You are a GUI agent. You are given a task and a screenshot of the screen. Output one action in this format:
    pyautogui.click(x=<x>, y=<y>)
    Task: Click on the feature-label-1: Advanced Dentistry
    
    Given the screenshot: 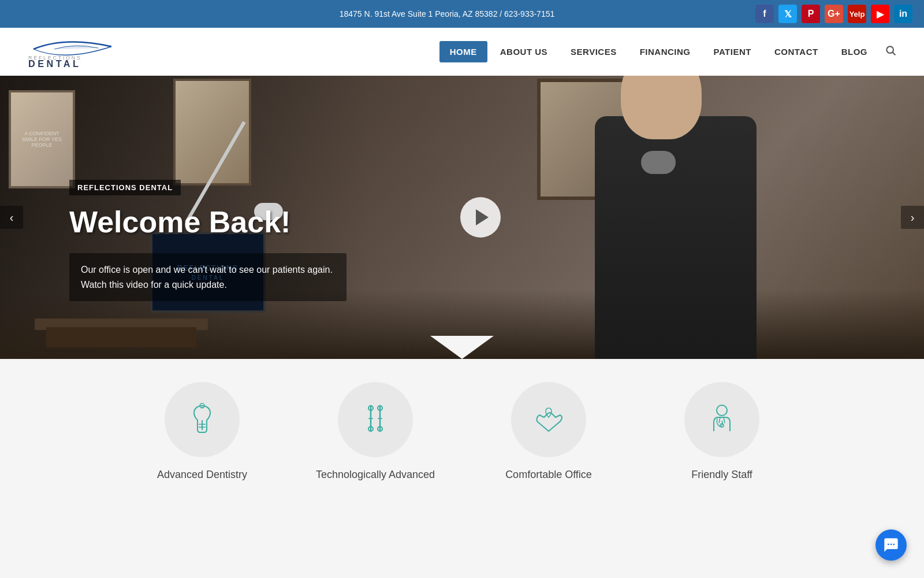 What is the action you would take?
    pyautogui.click(x=202, y=475)
    